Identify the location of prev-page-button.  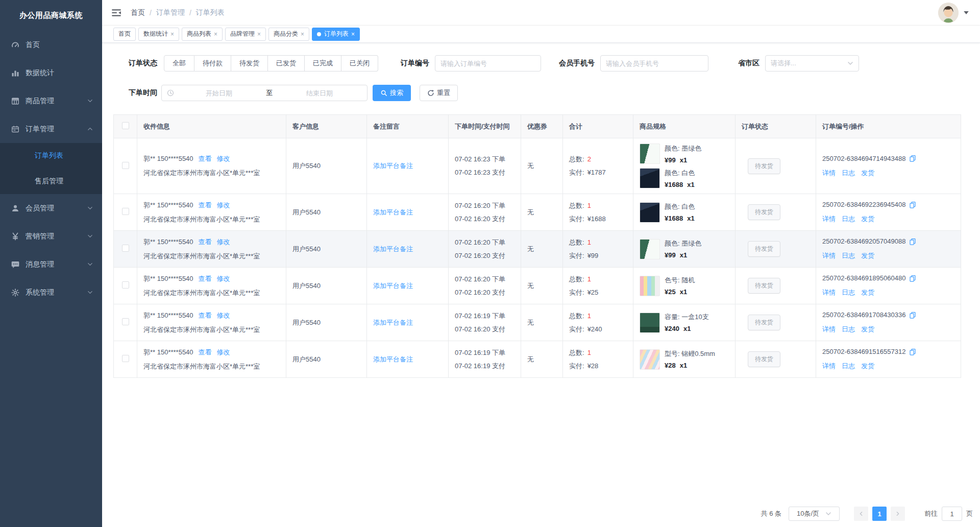
(861, 514).